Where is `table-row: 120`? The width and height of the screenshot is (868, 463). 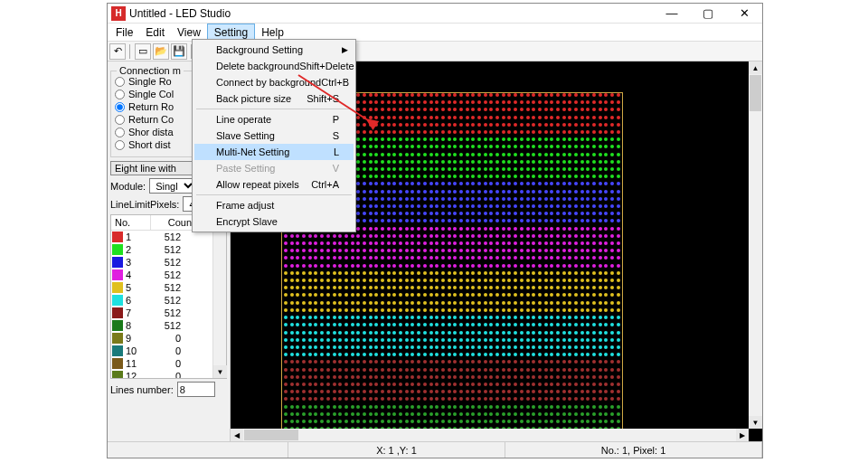
table-row: 120 is located at coordinates (162, 374).